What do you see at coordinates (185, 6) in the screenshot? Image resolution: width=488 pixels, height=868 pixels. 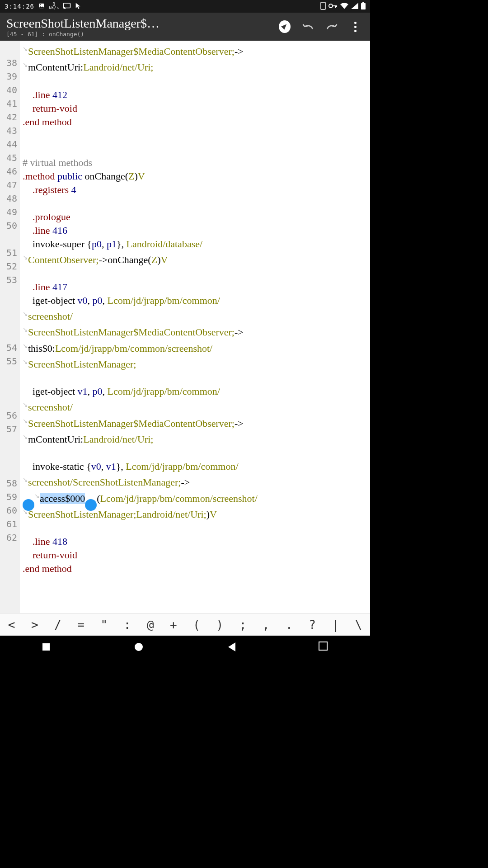 I see `status-bar: 3:14:26 0 kB/s` at bounding box center [185, 6].